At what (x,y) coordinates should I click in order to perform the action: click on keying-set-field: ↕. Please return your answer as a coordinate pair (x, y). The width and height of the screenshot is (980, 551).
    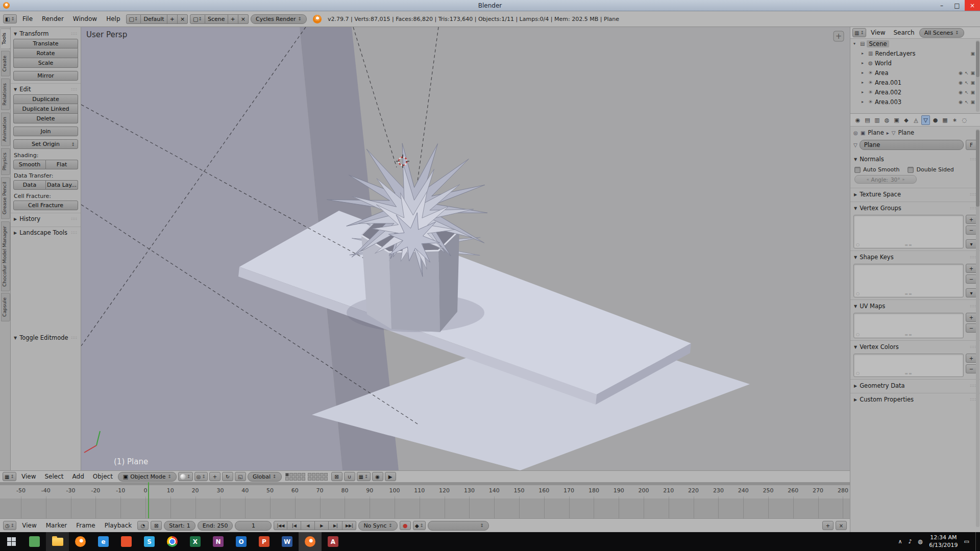
    Looking at the image, I should click on (458, 525).